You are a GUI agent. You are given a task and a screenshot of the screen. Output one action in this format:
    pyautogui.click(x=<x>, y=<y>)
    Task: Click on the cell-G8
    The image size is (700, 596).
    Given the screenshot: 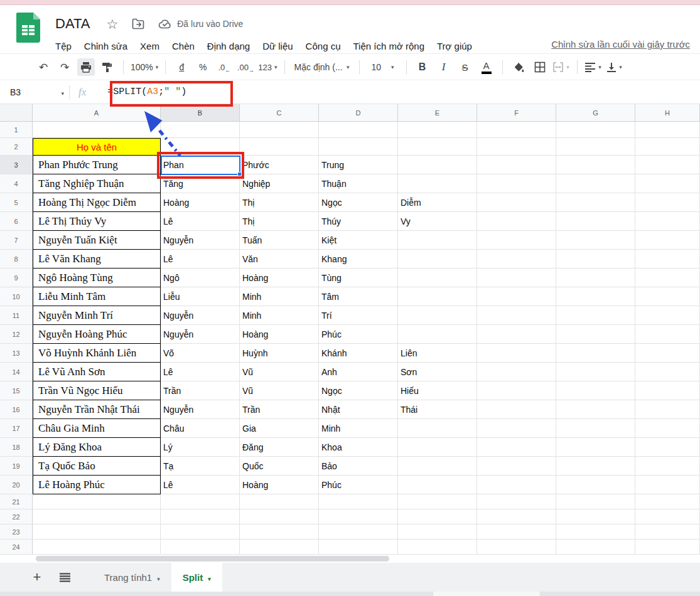 What is the action you would take?
    pyautogui.click(x=596, y=259)
    